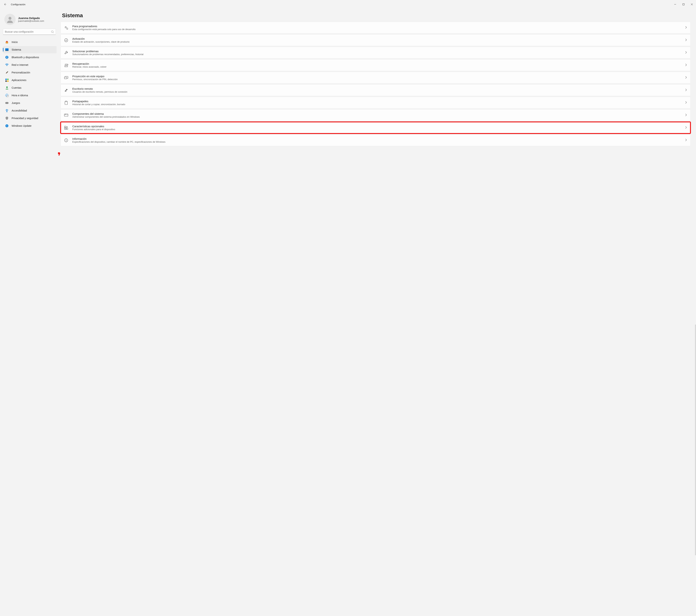  I want to click on settings-card-about: InformaciónEspecificaciones del disposit…, so click(376, 140).